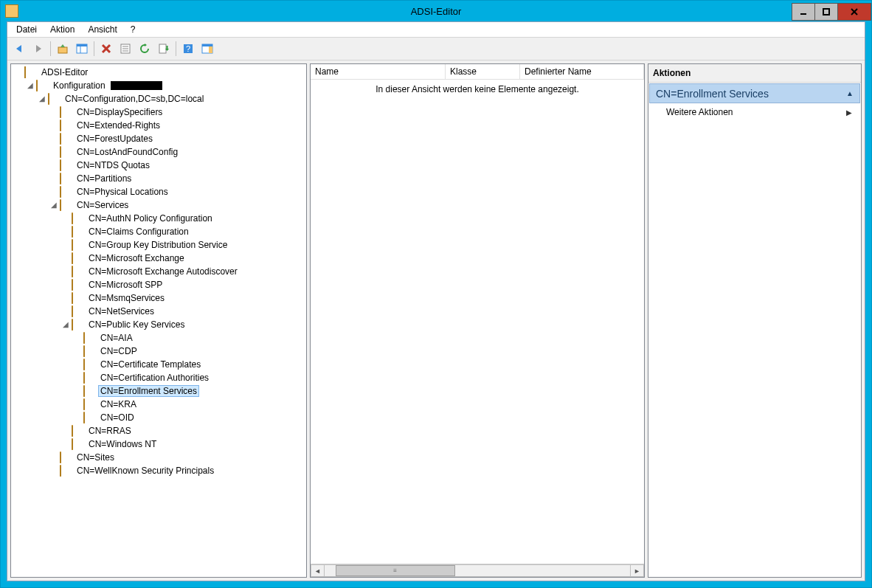  What do you see at coordinates (122, 444) in the screenshot?
I see `tree-item-label: CN=Windows NT` at bounding box center [122, 444].